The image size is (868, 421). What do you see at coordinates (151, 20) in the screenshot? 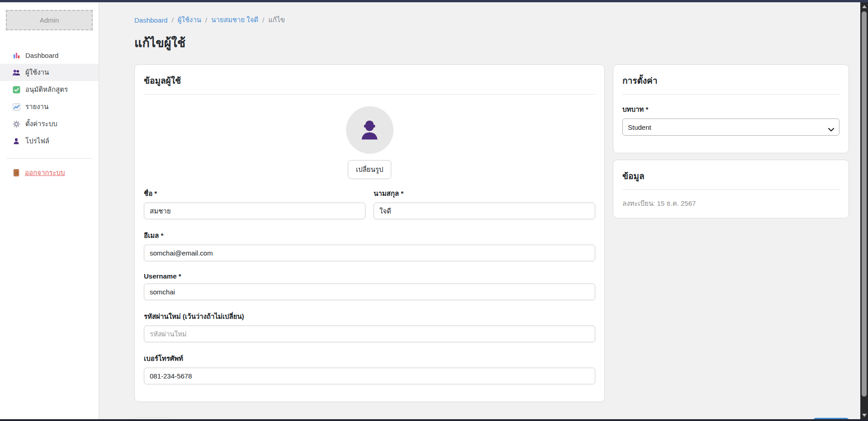
I see `breadcrumb-dashboard: Dashboard` at bounding box center [151, 20].